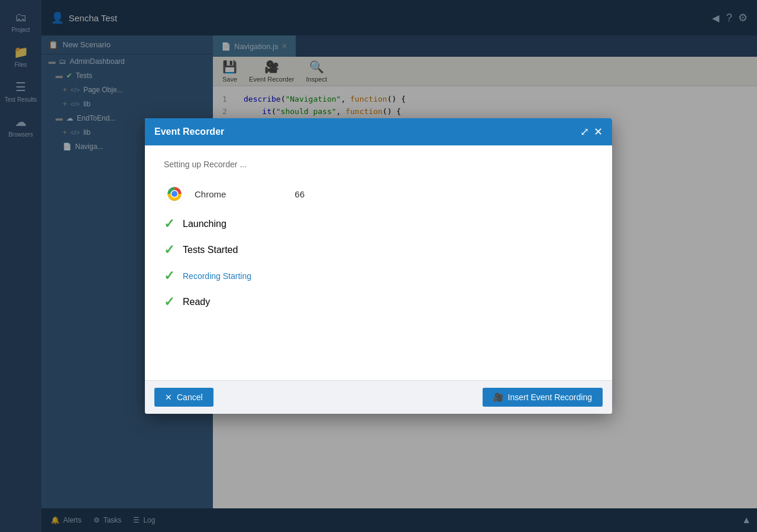  I want to click on step-recording-starting: ✓ Recording Starting, so click(378, 276).